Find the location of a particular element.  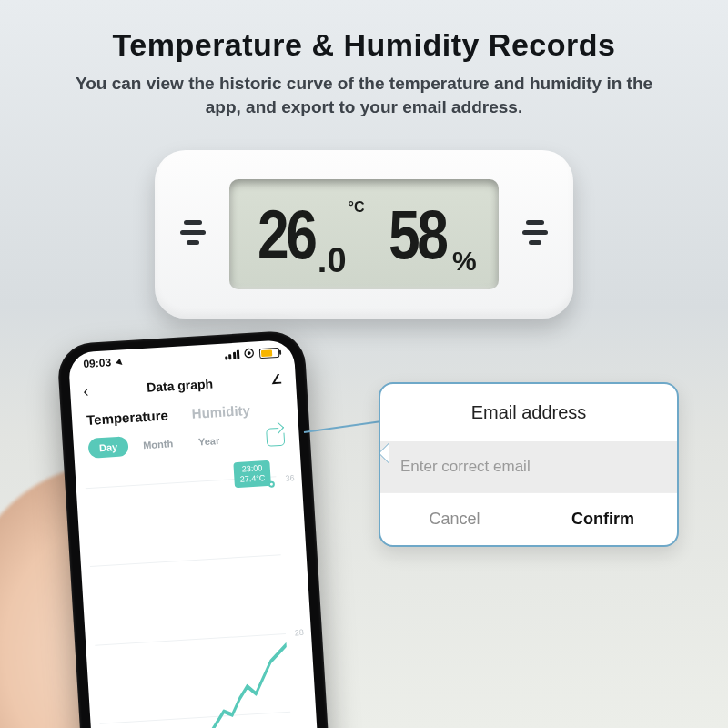

sensor-vent-left-icon is located at coordinates (193, 232).